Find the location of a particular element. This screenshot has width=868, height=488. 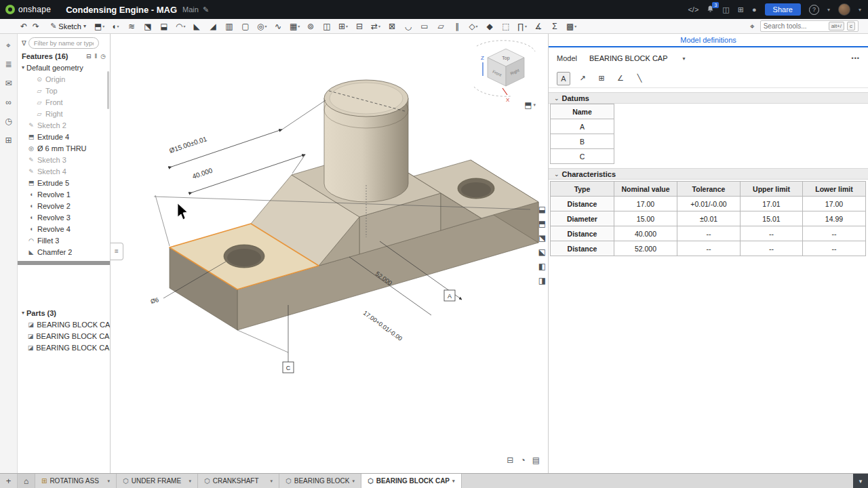

delete-part-icon: ⊠ is located at coordinates (392, 26).